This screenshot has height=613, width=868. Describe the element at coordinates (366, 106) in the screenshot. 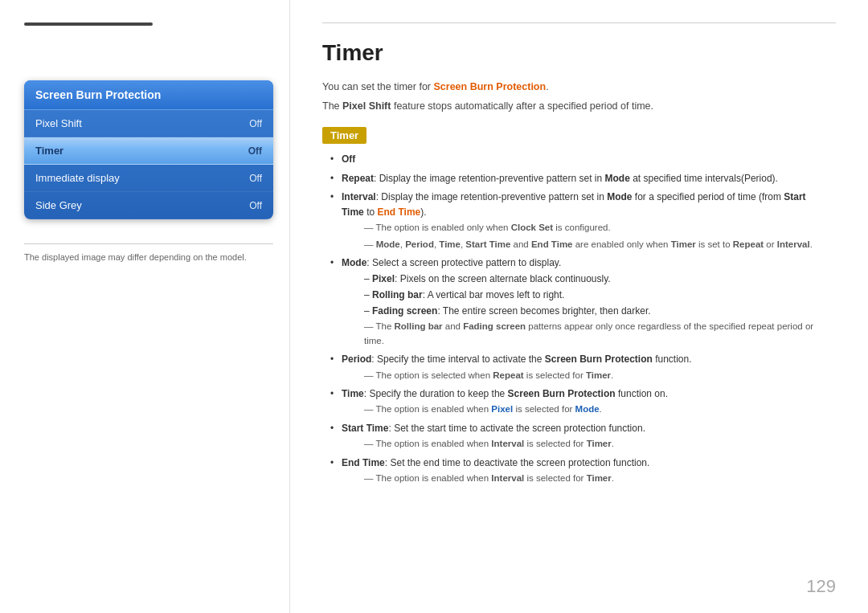

I see `pixel-shift-bold: Pixel Shift` at that location.